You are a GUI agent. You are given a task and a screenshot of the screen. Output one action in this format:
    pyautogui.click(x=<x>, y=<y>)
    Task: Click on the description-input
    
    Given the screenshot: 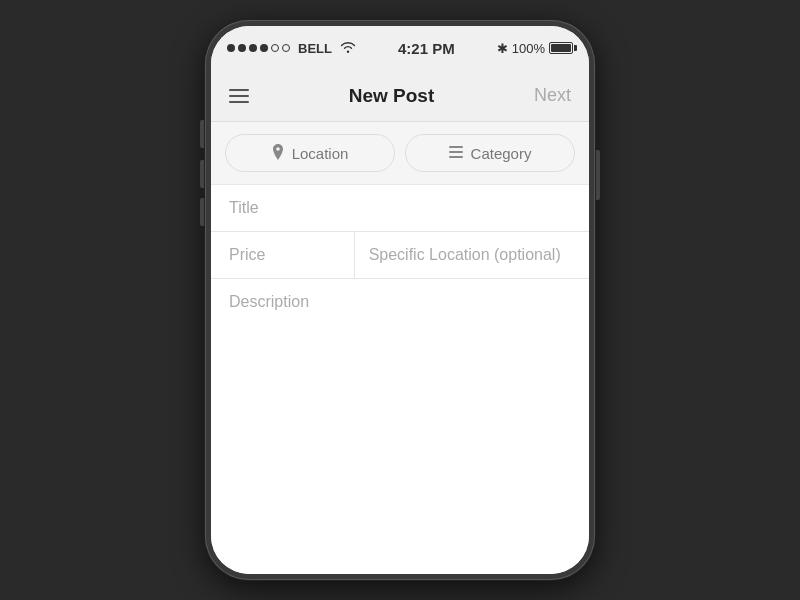 What is the action you would take?
    pyautogui.click(x=400, y=302)
    